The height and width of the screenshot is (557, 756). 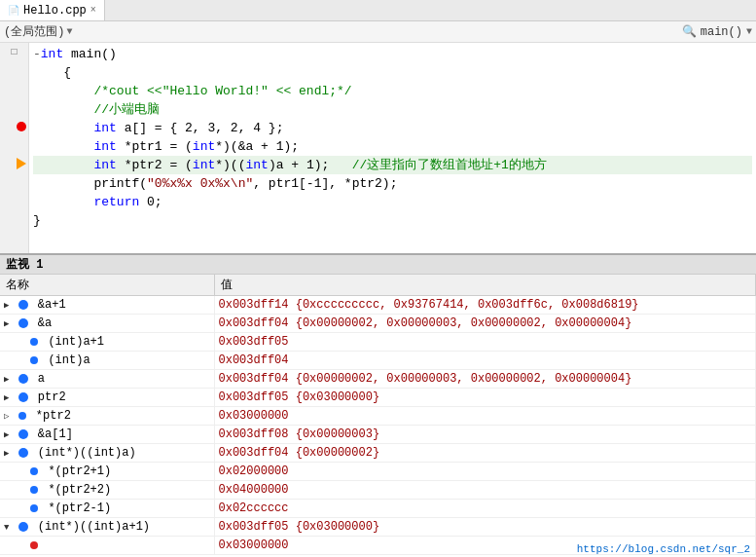 I want to click on var-name: &a+1, so click(x=53, y=305).